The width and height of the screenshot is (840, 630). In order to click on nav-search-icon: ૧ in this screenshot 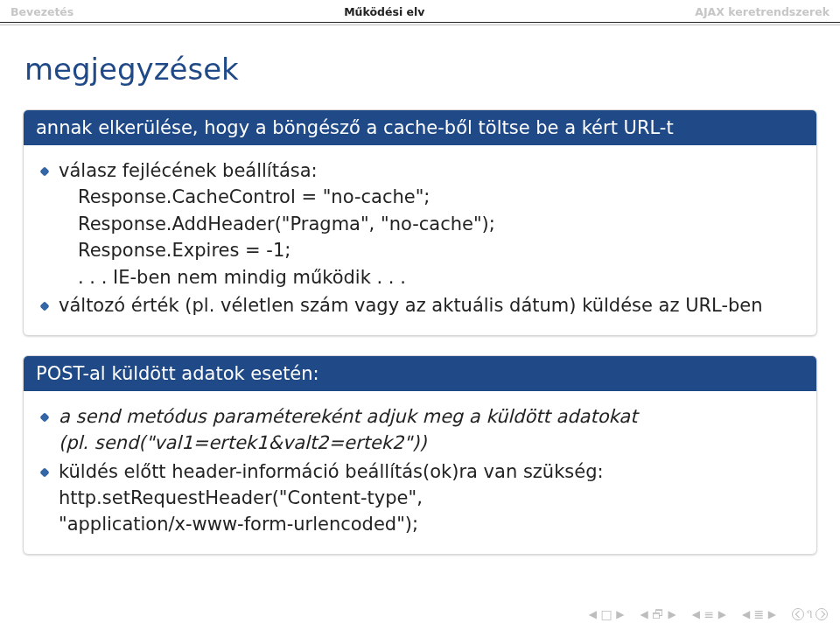, I will do `click(810, 614)`.